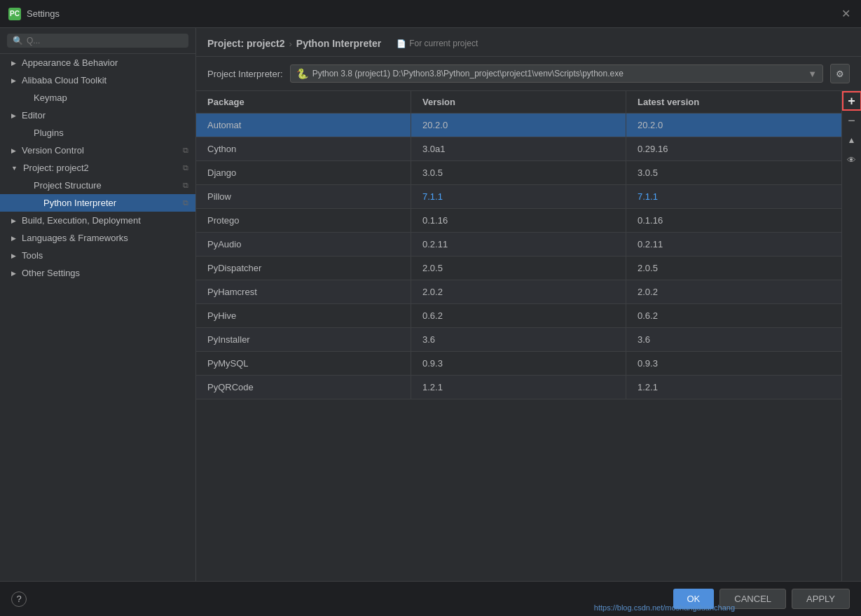  Describe the element at coordinates (734, 102) in the screenshot. I see `col-latest: Latest version` at that location.